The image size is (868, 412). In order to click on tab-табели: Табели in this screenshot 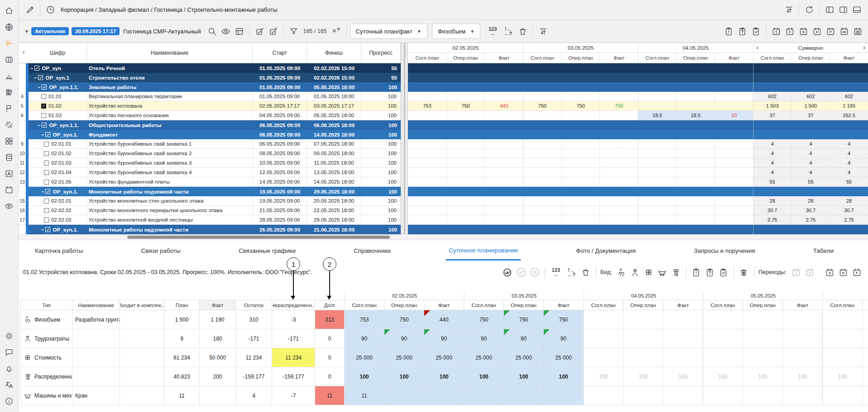, I will do `click(823, 251)`.